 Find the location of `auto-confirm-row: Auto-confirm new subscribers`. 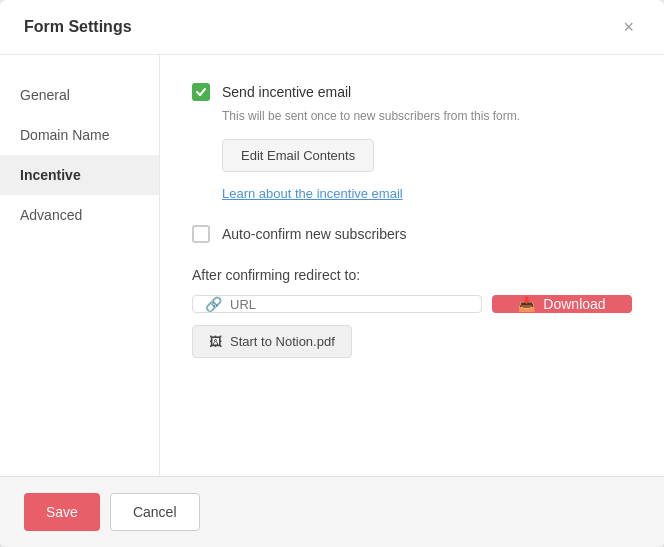

auto-confirm-row: Auto-confirm new subscribers is located at coordinates (412, 234).